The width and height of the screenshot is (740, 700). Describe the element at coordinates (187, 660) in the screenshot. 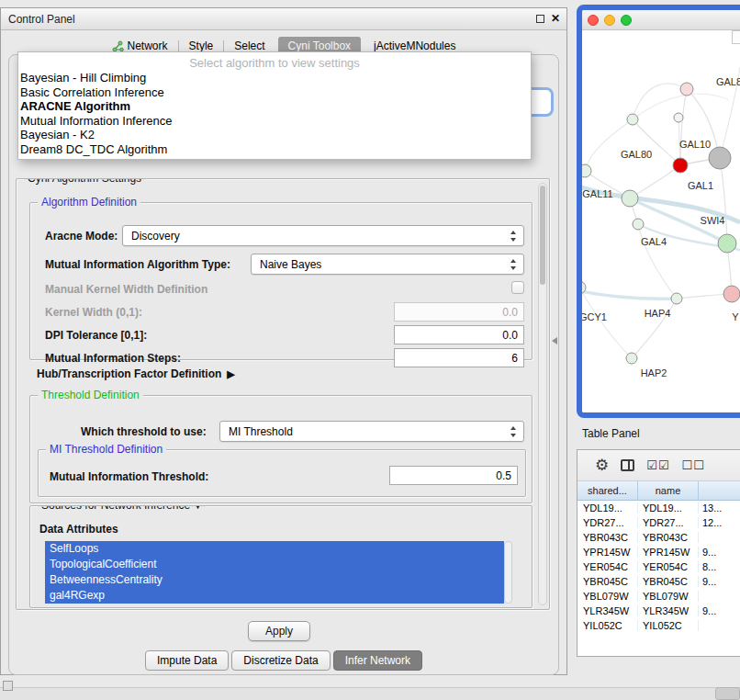

I see `tab-impute-data: Impute Data` at that location.